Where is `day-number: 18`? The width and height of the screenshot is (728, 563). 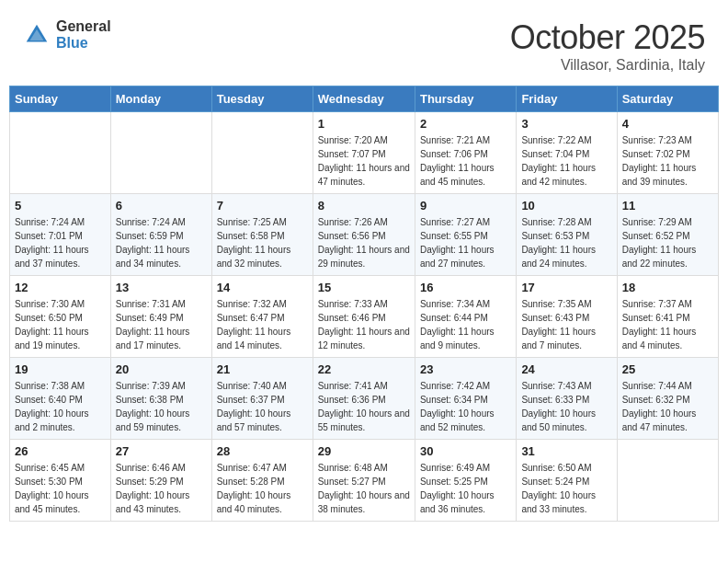
day-number: 18 is located at coordinates (667, 287).